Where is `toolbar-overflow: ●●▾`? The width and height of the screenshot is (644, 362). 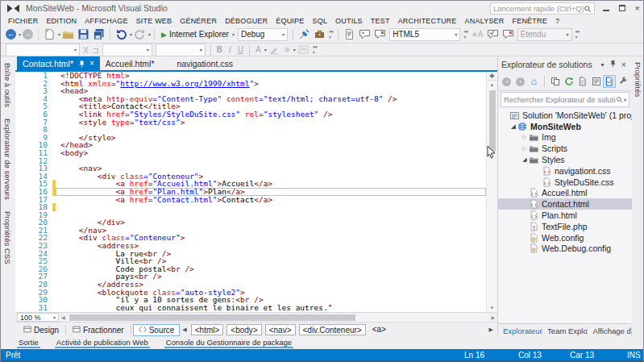 toolbar-overflow: ●●▾ is located at coordinates (330, 34).